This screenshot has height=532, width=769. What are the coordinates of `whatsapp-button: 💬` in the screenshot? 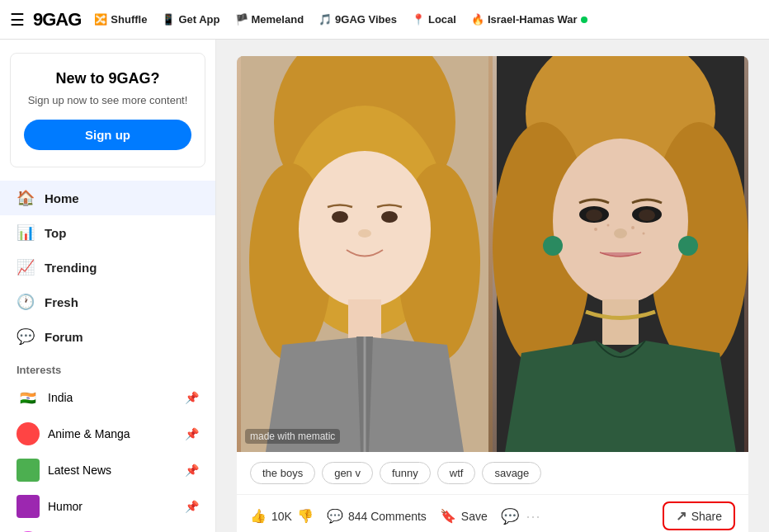 It's located at (510, 516).